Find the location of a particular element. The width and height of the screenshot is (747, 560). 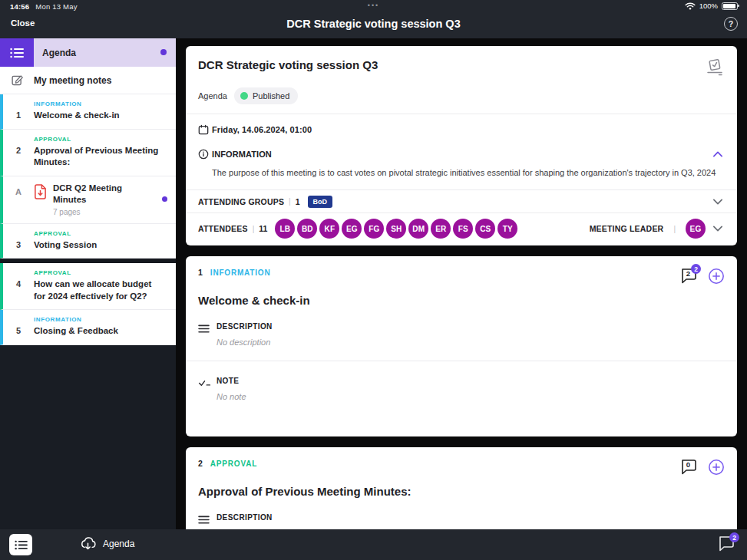

sidebar-item-4: 4 APPROVAL How can we allocate budget fo… is located at coordinates (88, 287).